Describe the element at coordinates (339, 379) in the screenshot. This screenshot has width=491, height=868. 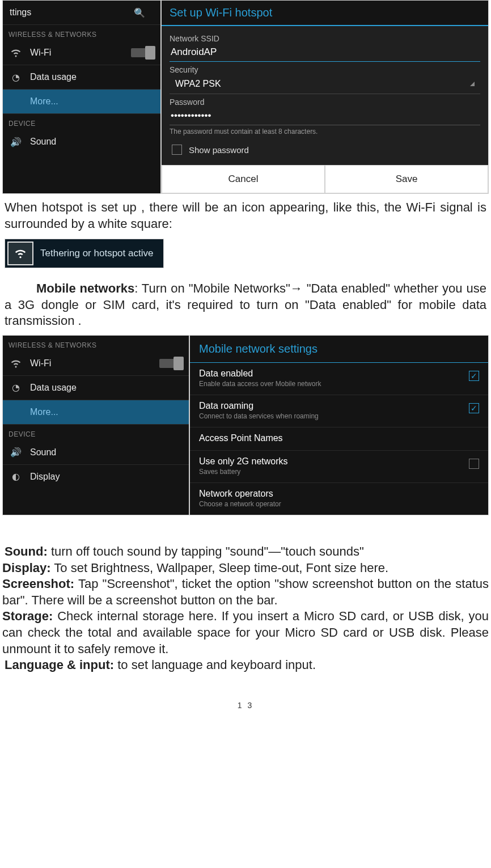
I see `data-enabled-row: Data enabled Enable data access over Mob…` at that location.